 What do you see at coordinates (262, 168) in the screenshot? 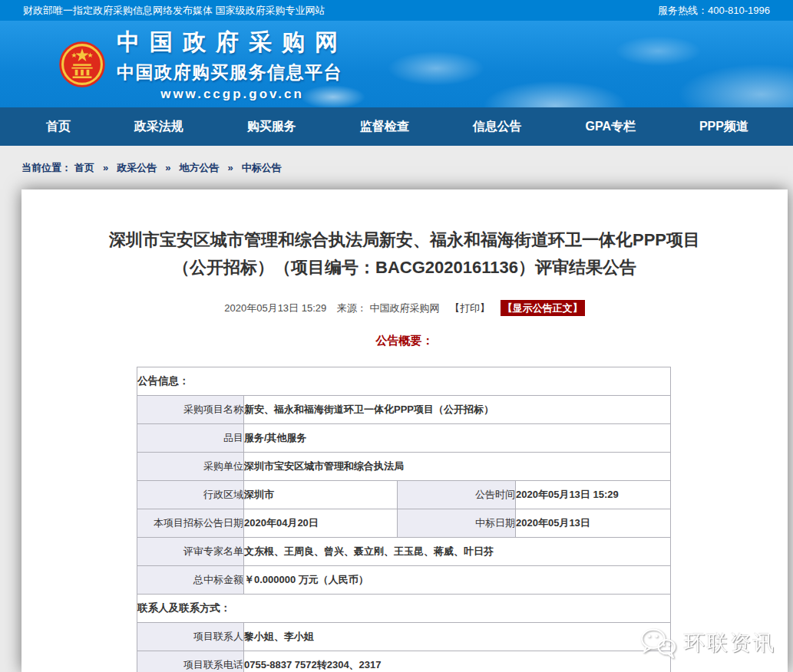
I see `breadcrumb-item-award: 中标公告` at bounding box center [262, 168].